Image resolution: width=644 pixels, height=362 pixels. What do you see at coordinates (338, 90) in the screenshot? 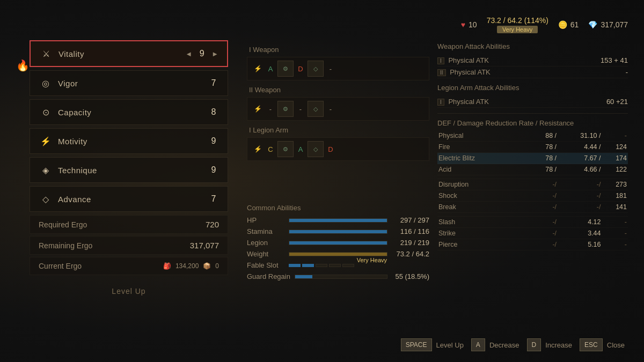
I see `equip-header-1: II Weapon` at bounding box center [338, 90].